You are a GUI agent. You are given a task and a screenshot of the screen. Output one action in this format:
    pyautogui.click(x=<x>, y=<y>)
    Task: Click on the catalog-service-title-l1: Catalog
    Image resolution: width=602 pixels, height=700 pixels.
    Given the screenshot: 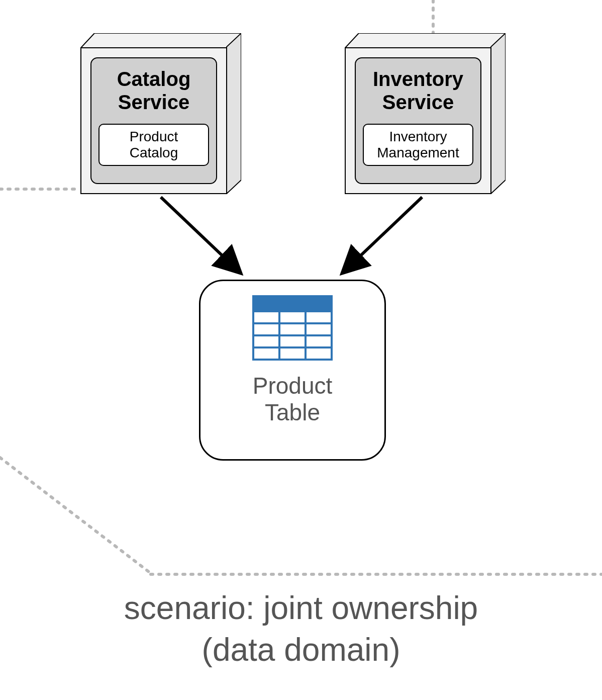 What is the action you would take?
    pyautogui.click(x=154, y=79)
    